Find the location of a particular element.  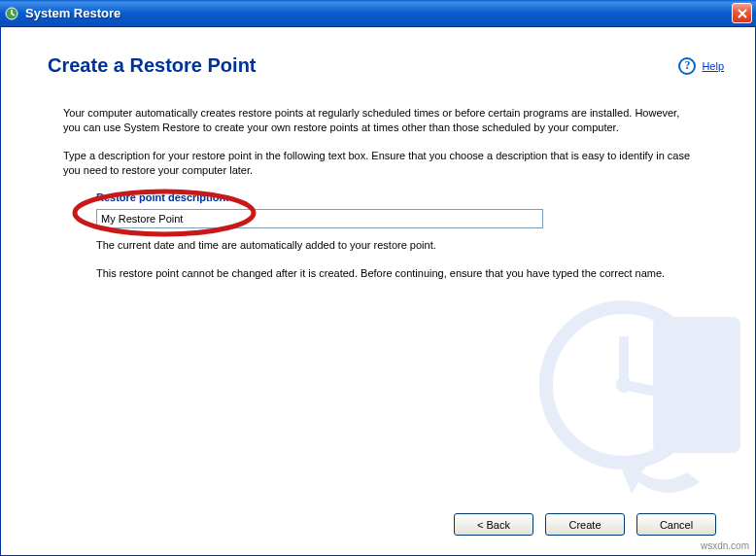

help-icon: ? is located at coordinates (687, 66).